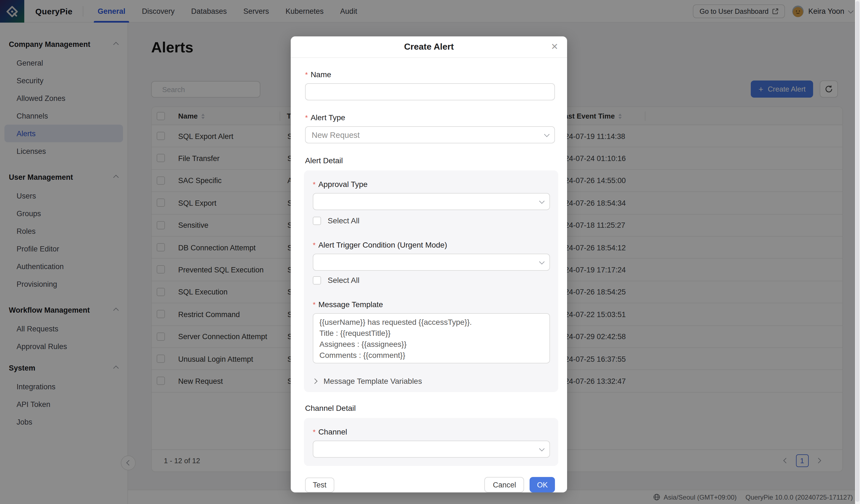 This screenshot has width=860, height=504. Describe the element at coordinates (431, 280) in the screenshot. I see `trigger-select-all-row: Select All` at that location.